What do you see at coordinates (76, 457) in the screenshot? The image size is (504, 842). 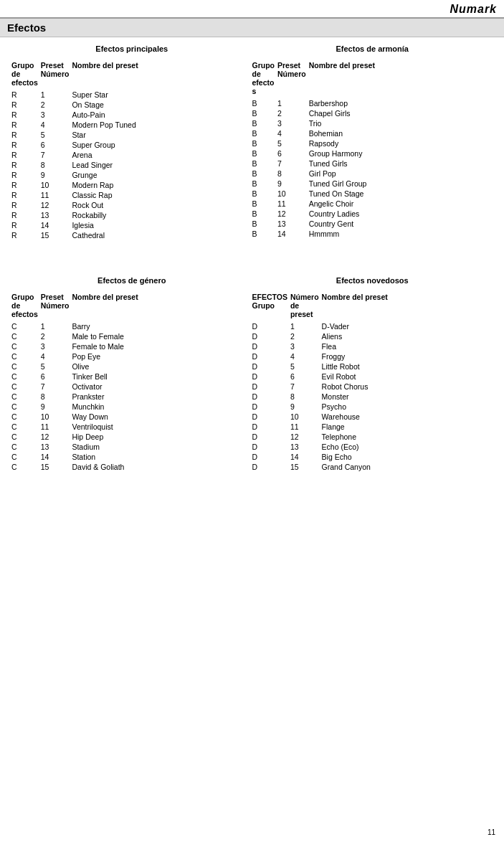 I see `table-row: C14Station` at bounding box center [76, 457].